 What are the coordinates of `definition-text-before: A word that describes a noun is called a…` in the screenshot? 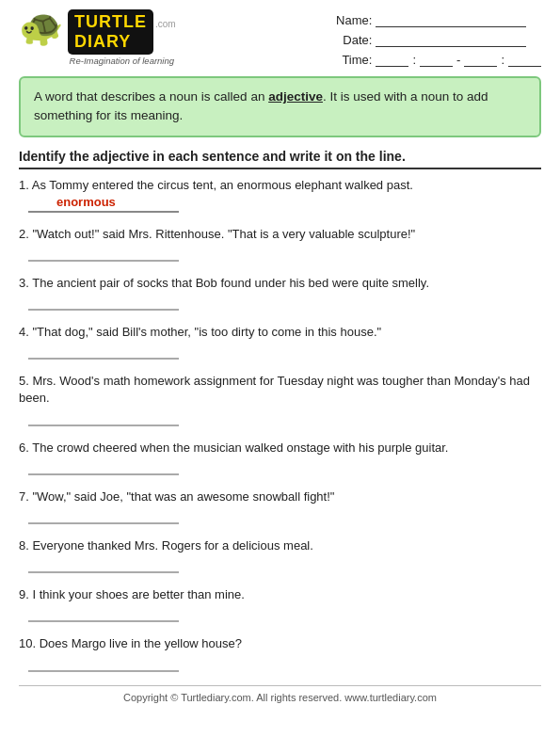 It's located at (151, 96).